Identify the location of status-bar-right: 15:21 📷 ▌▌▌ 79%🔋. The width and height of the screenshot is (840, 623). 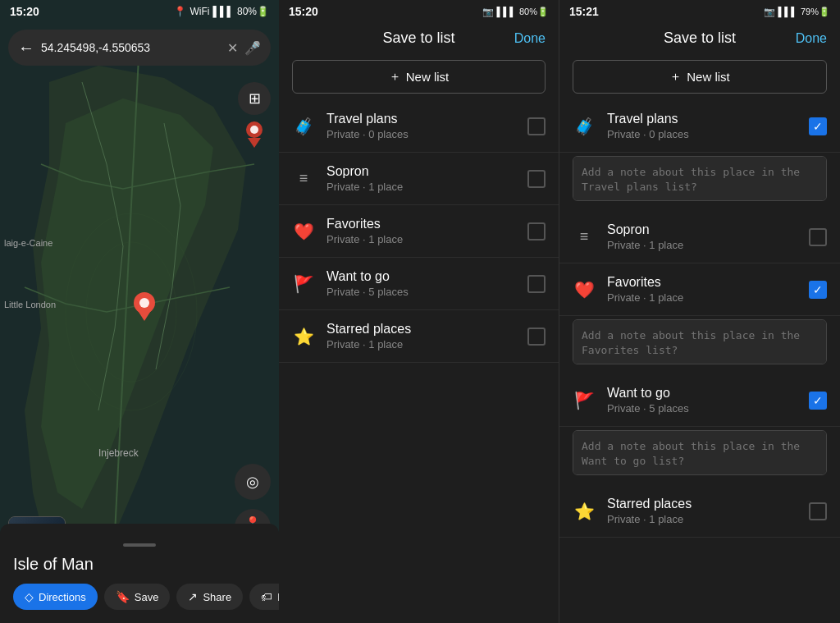
(700, 11).